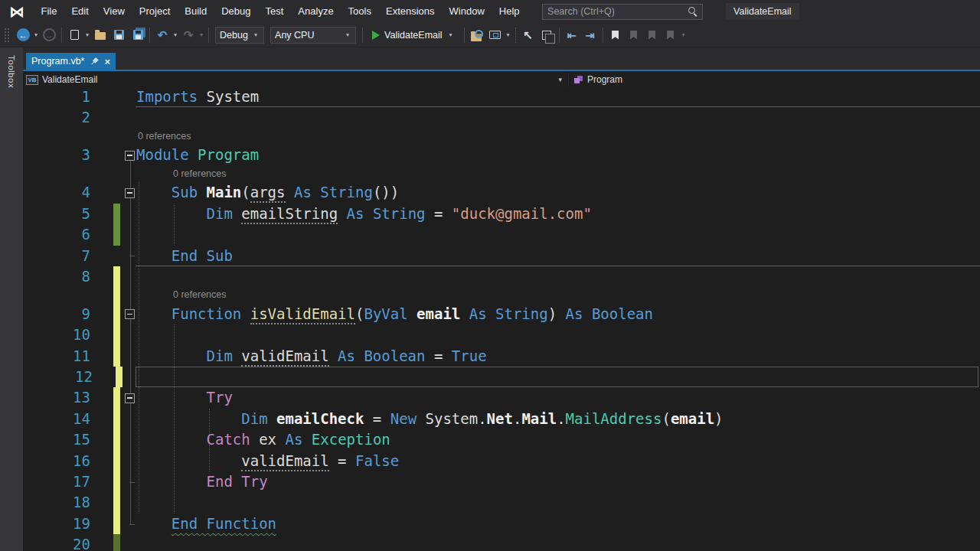  I want to click on code-line-12: 12, so click(501, 377).